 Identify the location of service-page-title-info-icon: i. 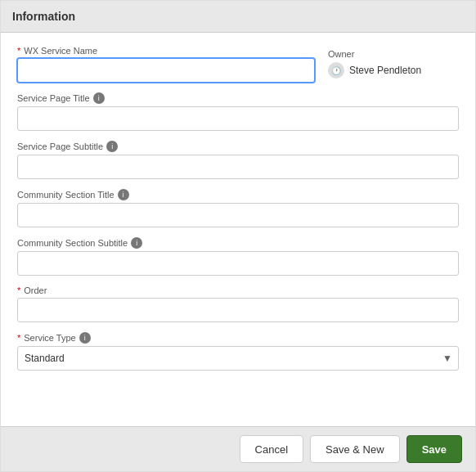
(99, 98).